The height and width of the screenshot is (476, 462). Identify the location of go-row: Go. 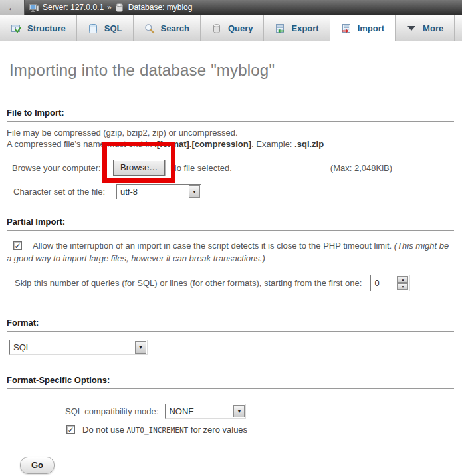
(231, 465).